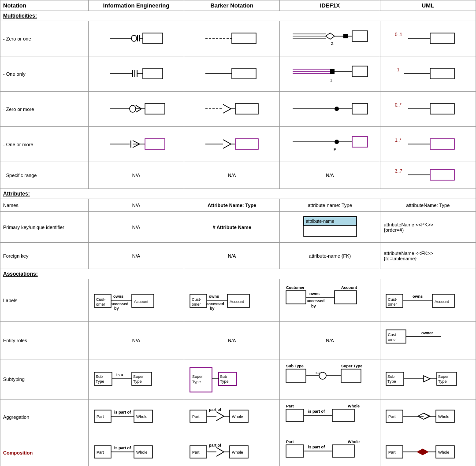 Image resolution: width=476 pixels, height=466 pixels. I want to click on associations-label: Associations:, so click(20, 274).